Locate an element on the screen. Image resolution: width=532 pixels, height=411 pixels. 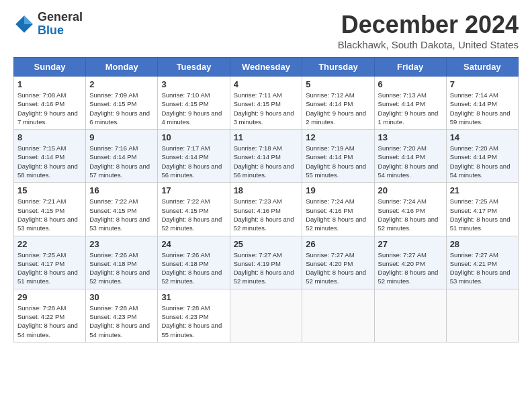
day-info: Sunrise: 7:28 AMSunset: 4:22 PMDaylight:… is located at coordinates (50, 321).